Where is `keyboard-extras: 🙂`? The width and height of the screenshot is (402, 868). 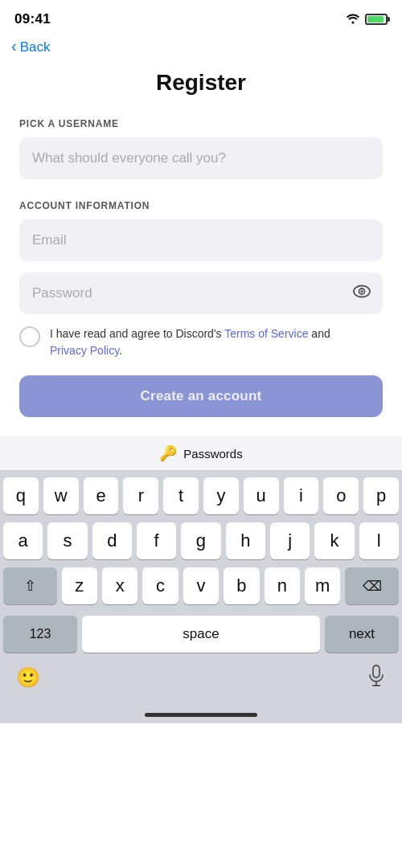 keyboard-extras: 🙂 is located at coordinates (201, 676).